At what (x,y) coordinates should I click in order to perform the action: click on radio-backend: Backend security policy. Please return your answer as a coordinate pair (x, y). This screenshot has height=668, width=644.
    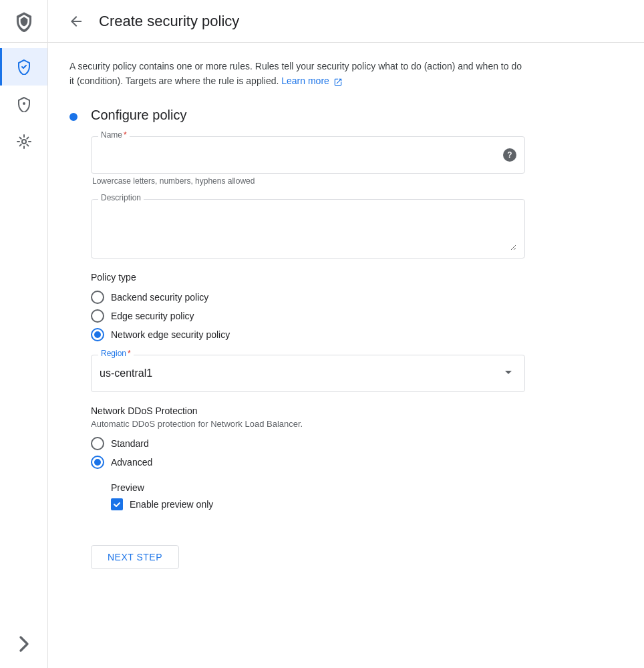
    Looking at the image, I should click on (308, 297).